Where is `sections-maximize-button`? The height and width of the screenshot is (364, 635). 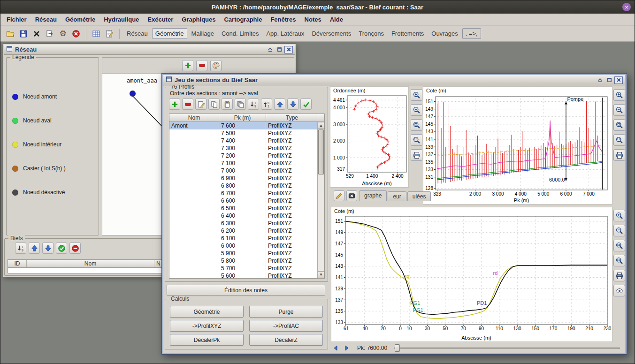
sections-maximize-button is located at coordinates (609, 80).